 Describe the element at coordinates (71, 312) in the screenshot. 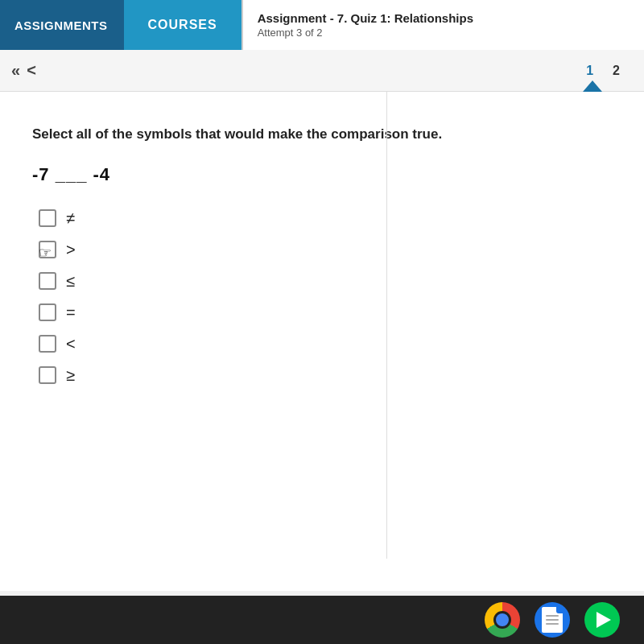

I see `symbol-equal: =` at that location.